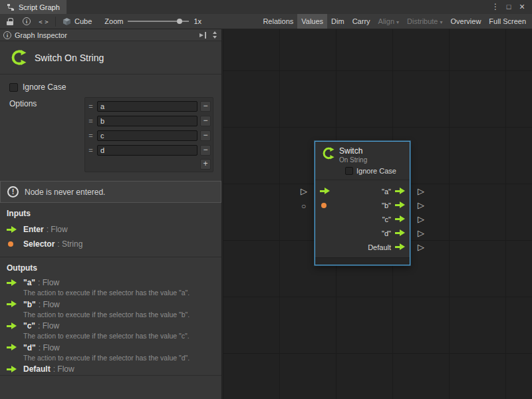 The image size is (532, 399). Describe the element at coordinates (353, 151) in the screenshot. I see `node-title: Switch` at that location.